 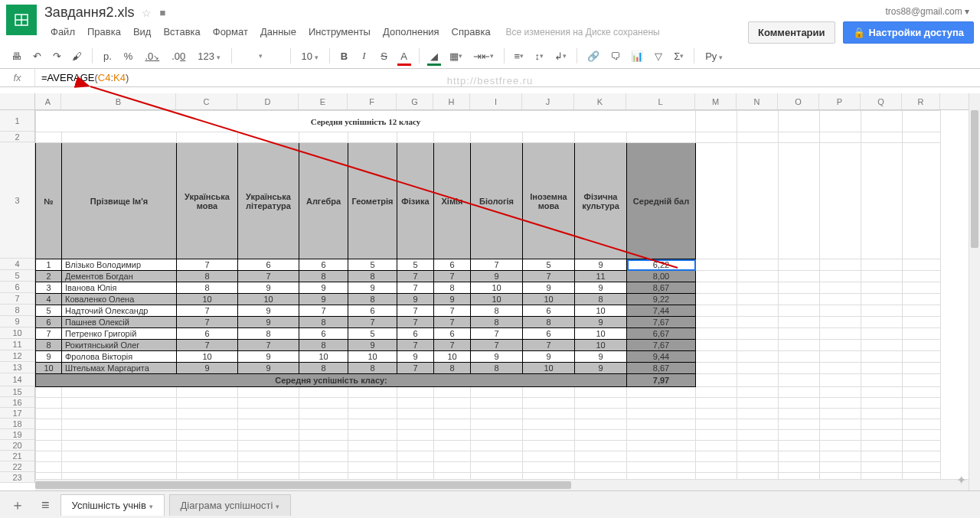 What do you see at coordinates (49, 311) in the screenshot?
I see `cell: 5` at bounding box center [49, 311].